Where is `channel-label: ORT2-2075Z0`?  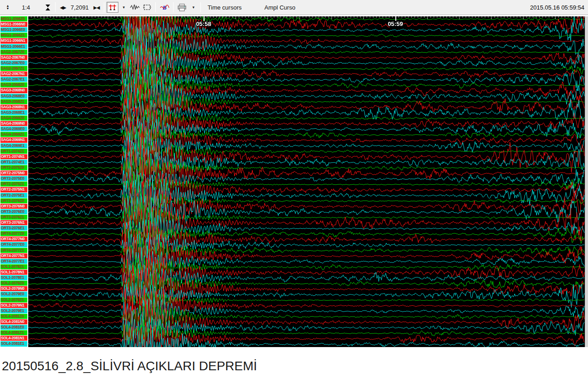 channel-label: ORT2-2075Z0 is located at coordinates (14, 167).